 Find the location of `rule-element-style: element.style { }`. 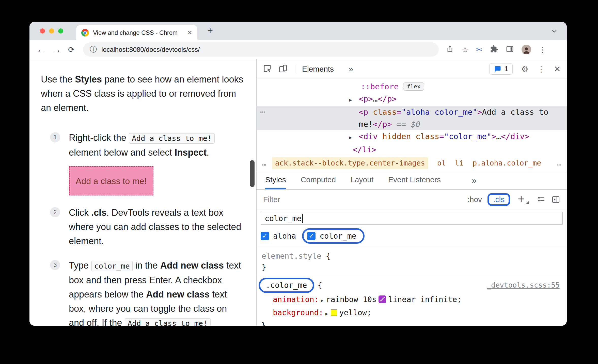

rule-element-style: element.style { } is located at coordinates (412, 261).